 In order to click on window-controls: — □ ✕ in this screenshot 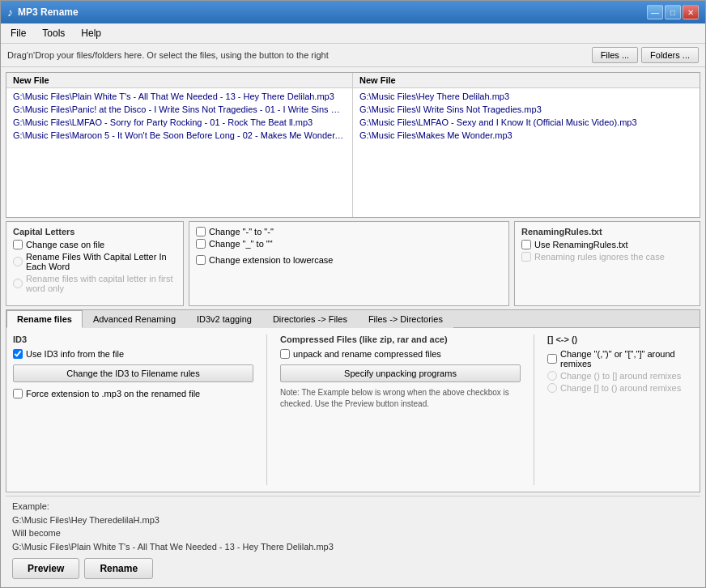, I will do `click(673, 12)`.